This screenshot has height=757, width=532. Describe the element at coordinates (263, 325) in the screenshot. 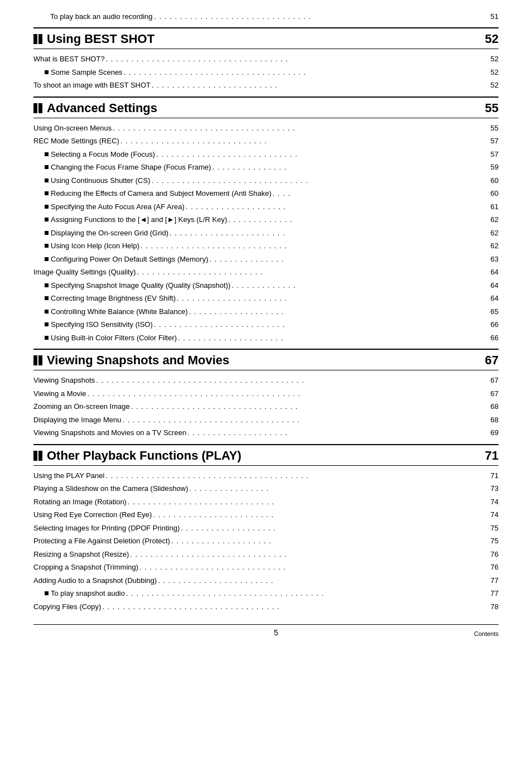

I see `entry-label: Specifying ISO Sensitivity (ISO). . . . …` at that location.